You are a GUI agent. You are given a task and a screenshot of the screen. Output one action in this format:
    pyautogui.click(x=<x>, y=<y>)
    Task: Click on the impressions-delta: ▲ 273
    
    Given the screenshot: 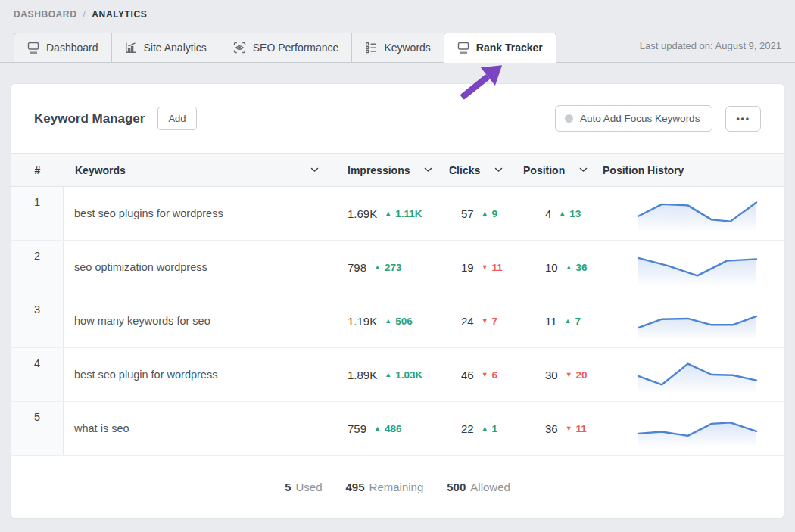 What is the action you would take?
    pyautogui.click(x=388, y=268)
    